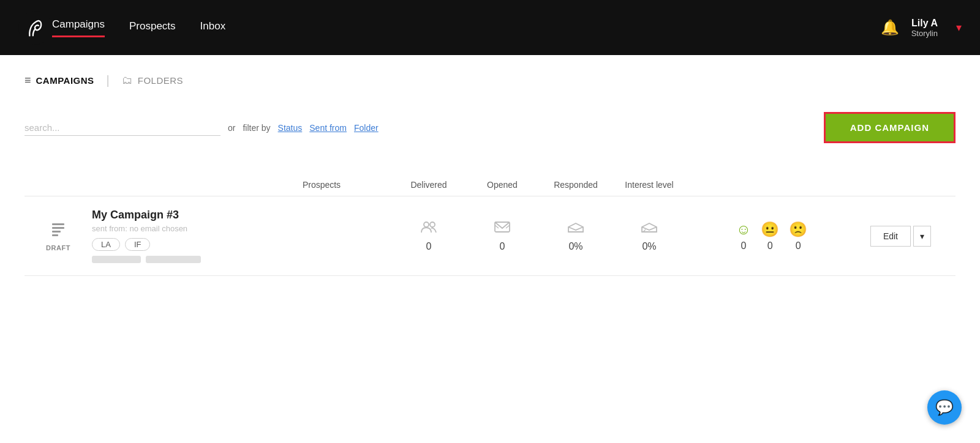 The image size is (980, 443). Describe the element at coordinates (28, 81) in the screenshot. I see `list-icon: ≡` at that location.